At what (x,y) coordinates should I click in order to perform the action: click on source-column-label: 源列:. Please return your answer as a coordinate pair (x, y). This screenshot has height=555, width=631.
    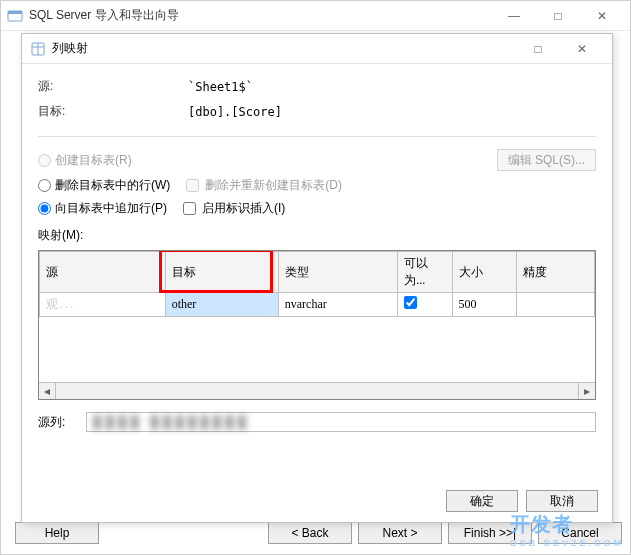
    Looking at the image, I should click on (62, 422).